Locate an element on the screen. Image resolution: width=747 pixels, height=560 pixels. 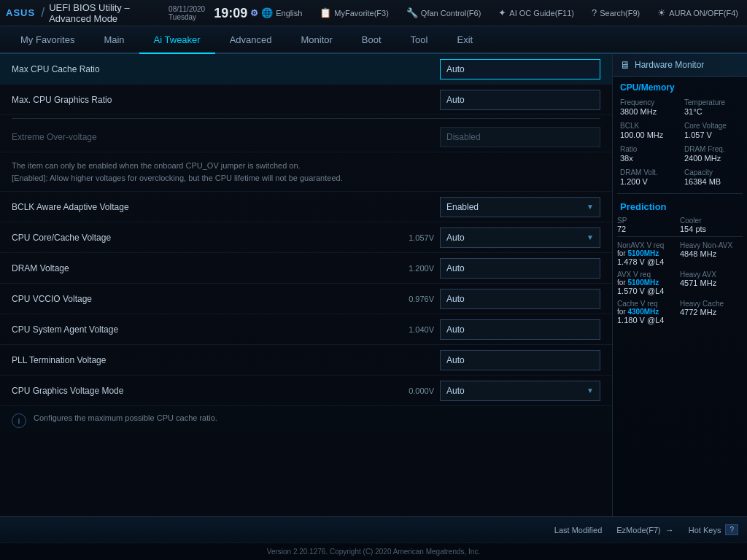
dram-freq-cell: DRAM Freq. 2400 MHz is located at coordinates (712, 154).